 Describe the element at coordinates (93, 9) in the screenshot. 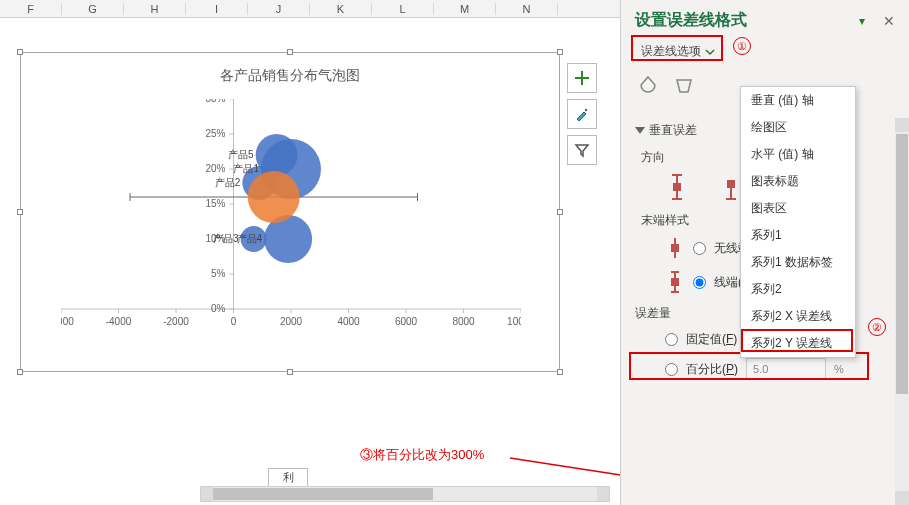

I see `col-header: G` at that location.